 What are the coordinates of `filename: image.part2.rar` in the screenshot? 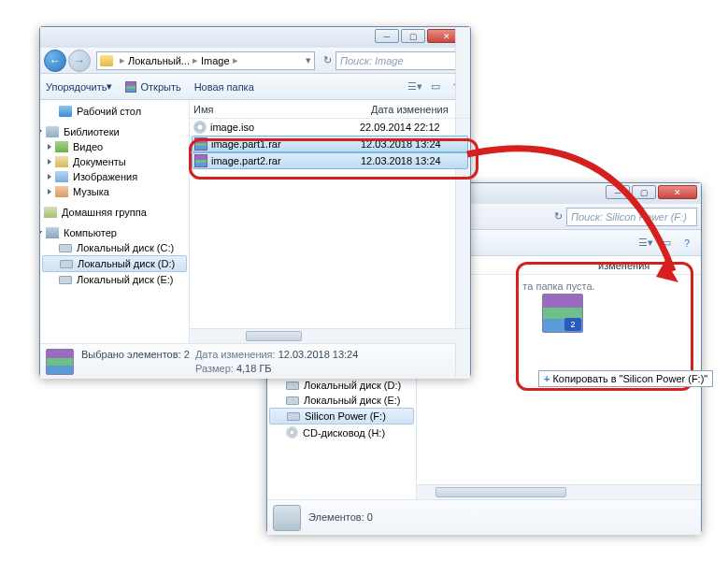 It's located at (247, 161).